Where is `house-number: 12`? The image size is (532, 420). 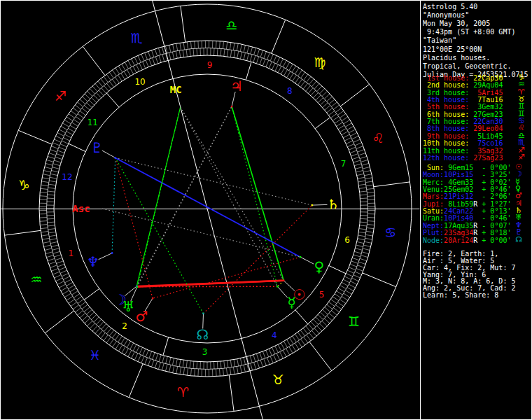
house-number: 12 is located at coordinates (67, 177).